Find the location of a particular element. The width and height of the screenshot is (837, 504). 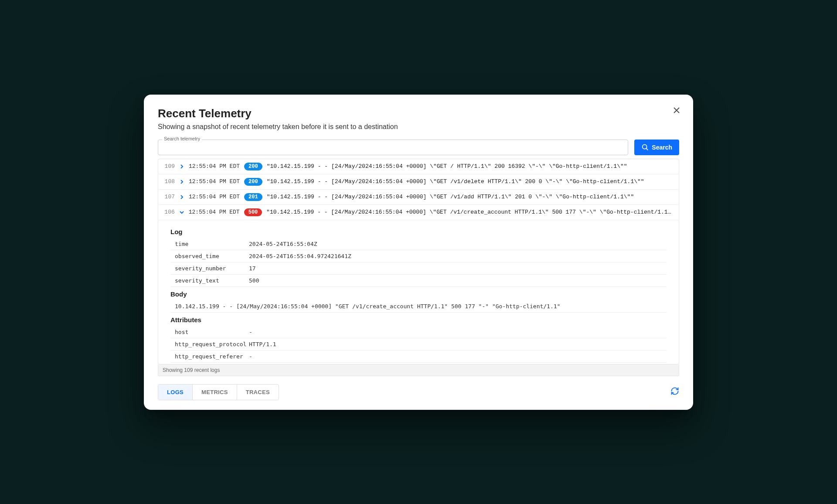

row-number: 107 is located at coordinates (169, 197).